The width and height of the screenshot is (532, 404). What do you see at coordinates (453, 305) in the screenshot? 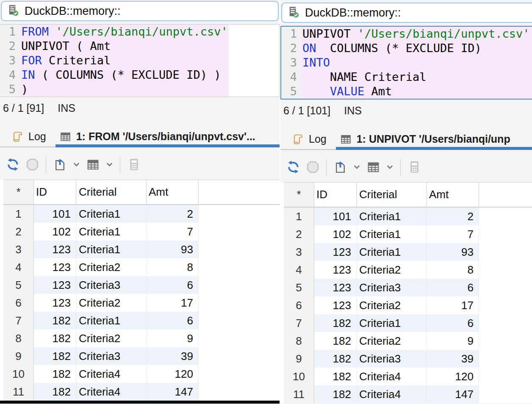
I see `cell: 17` at bounding box center [453, 305].